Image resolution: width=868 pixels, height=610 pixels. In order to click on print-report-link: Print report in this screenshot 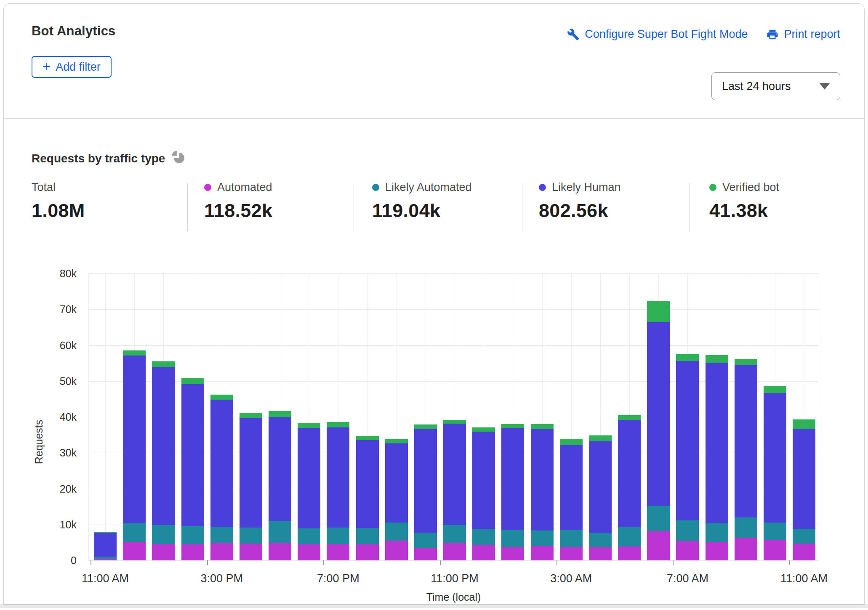, I will do `click(803, 34)`.